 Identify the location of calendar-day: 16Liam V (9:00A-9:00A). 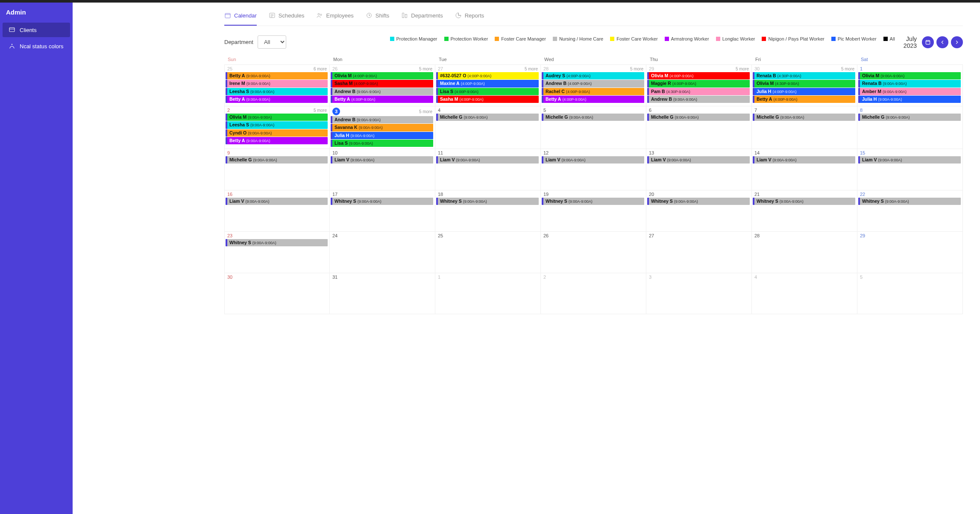
(277, 211).